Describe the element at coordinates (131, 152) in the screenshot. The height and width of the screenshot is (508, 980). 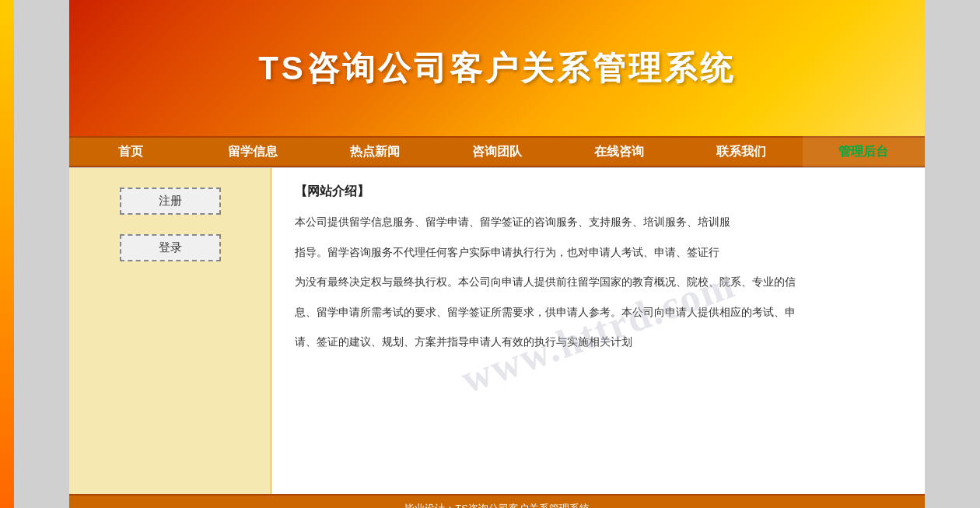
I see `nav-item-0: 首页` at that location.